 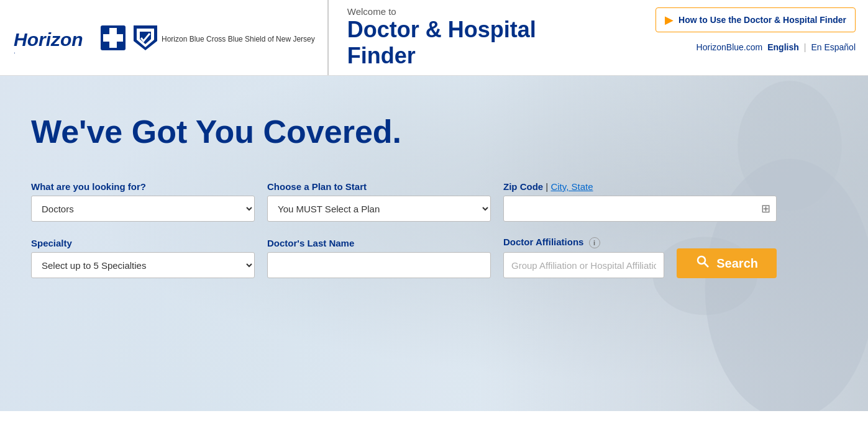 I want to click on grid-icon: ⊞, so click(x=765, y=209).